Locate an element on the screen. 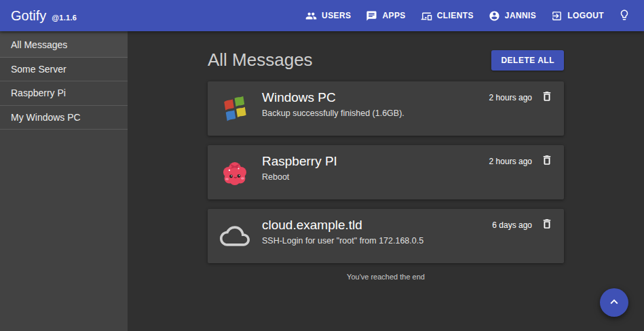 Image resolution: width=644 pixels, height=331 pixels. message-title: Raspberry PI is located at coordinates (376, 161).